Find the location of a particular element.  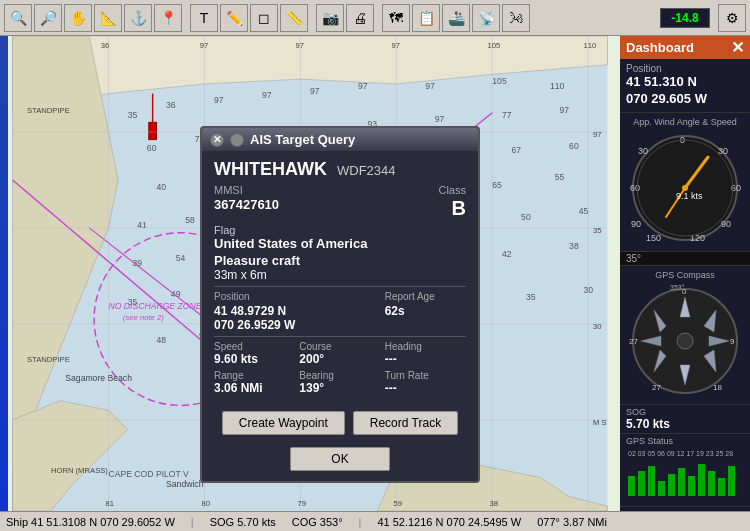

cog-status: COG 353° is located at coordinates (318, 522).